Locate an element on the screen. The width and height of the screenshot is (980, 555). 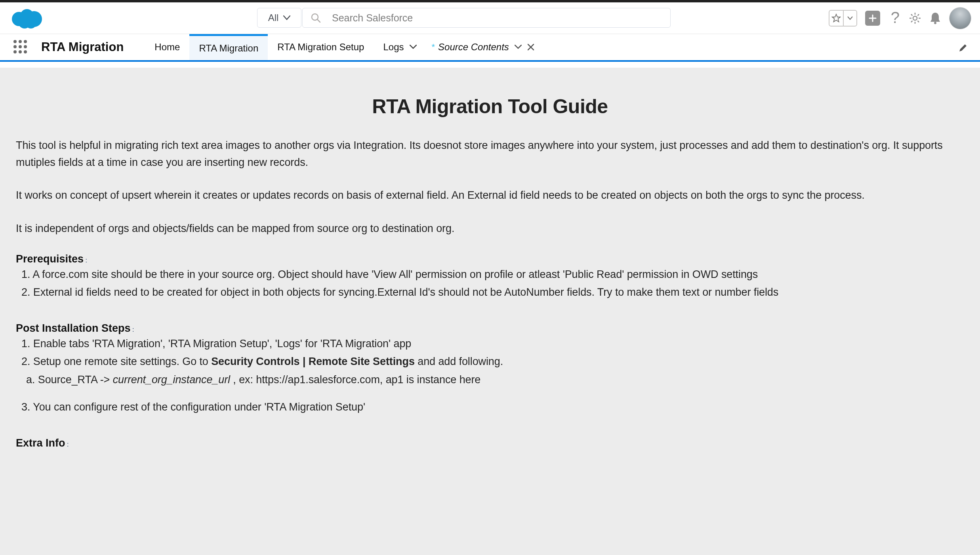
tab-logs: Logs is located at coordinates (400, 47).